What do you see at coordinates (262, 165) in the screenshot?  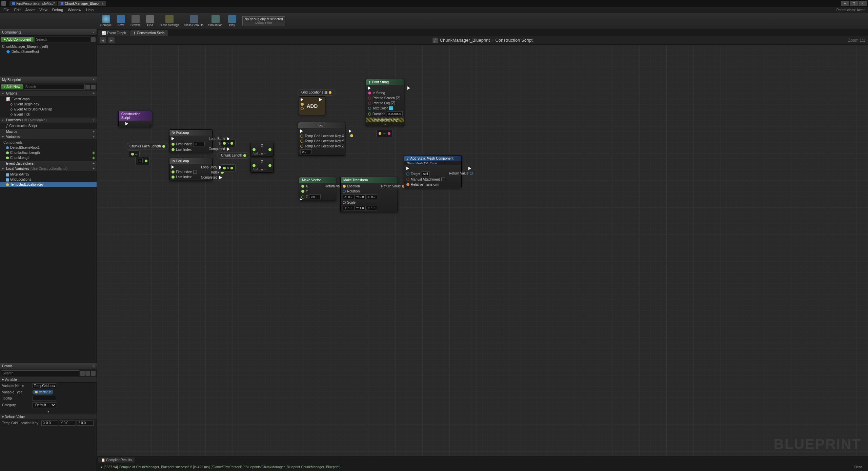 I see `node-multiply-2: X Add pin +` at bounding box center [262, 165].